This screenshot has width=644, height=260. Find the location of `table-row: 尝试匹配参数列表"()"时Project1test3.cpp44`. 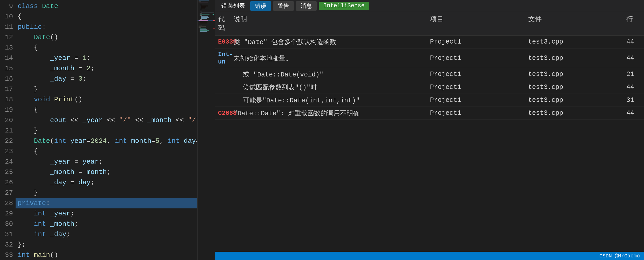

table-row: 尝试匹配参数列表"()"时Project1test3.cpp44 is located at coordinates (429, 87).